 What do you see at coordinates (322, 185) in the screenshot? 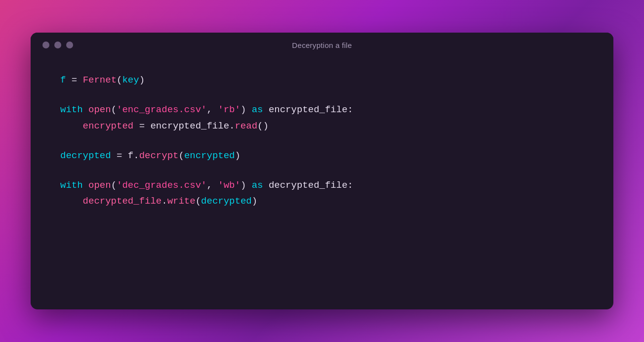
I see `code-line-5: with open('dec_grades.csv', 'wb') as dec…` at bounding box center [322, 185].